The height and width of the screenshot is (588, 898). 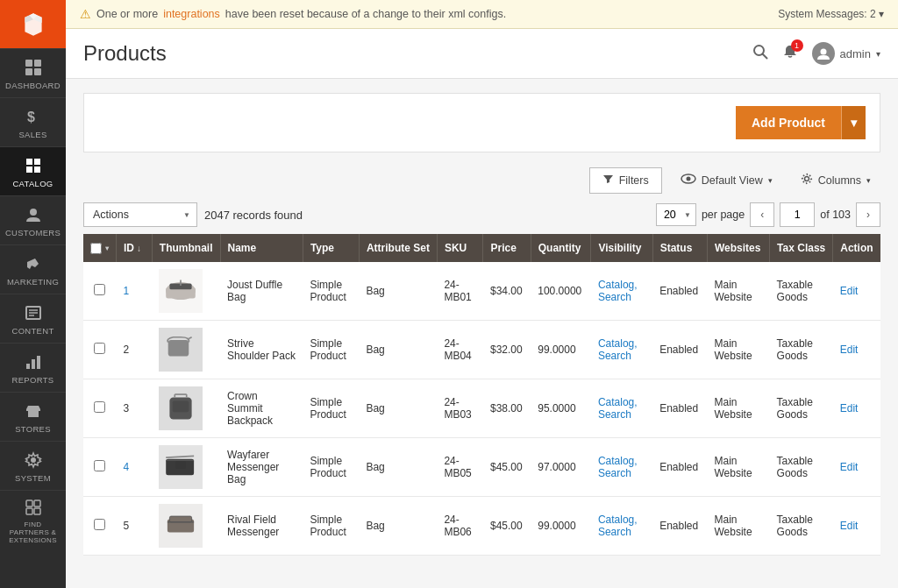 What do you see at coordinates (561, 248) in the screenshot?
I see `th-quantity: Quantity` at bounding box center [561, 248].